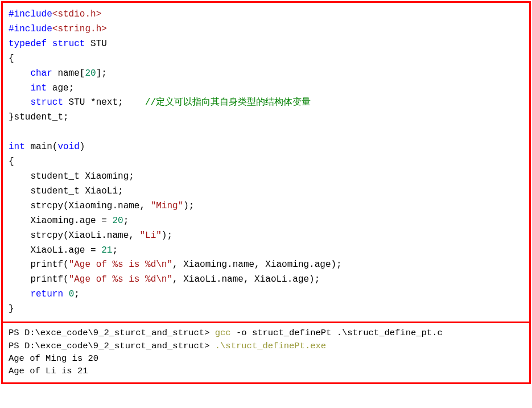 Image resolution: width=532 pixels, height=408 pixels. What do you see at coordinates (55, 250) in the screenshot?
I see `code-token: XiaoLi.age =` at bounding box center [55, 250].